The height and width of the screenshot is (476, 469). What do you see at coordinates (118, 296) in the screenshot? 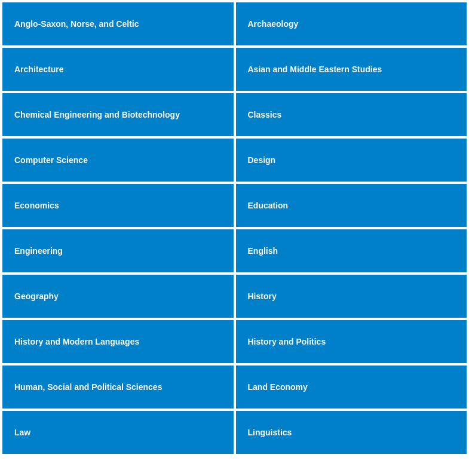
I see `subject-item-geography: Geography` at bounding box center [118, 296].